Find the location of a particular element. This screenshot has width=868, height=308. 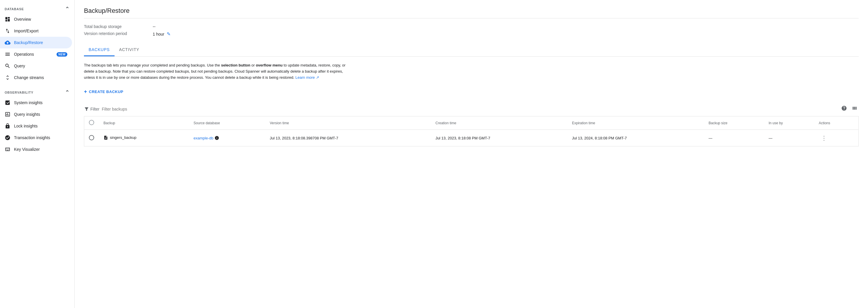

help-icon is located at coordinates (844, 108).